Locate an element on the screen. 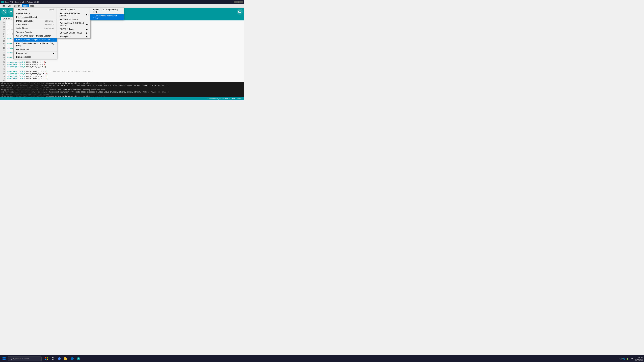 This screenshot has width=644, height=362. menu-get-board-info: Get Board Info is located at coordinates (35, 49).